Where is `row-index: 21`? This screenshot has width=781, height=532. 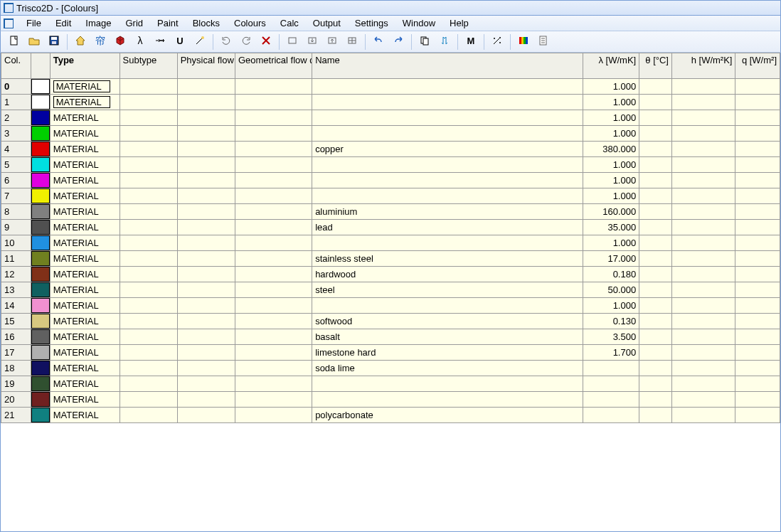 row-index: 21 is located at coordinates (16, 415).